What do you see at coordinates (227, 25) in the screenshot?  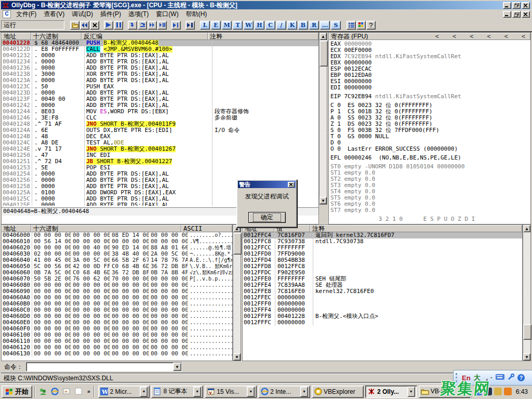 I see `window-button-M: M` at bounding box center [227, 25].